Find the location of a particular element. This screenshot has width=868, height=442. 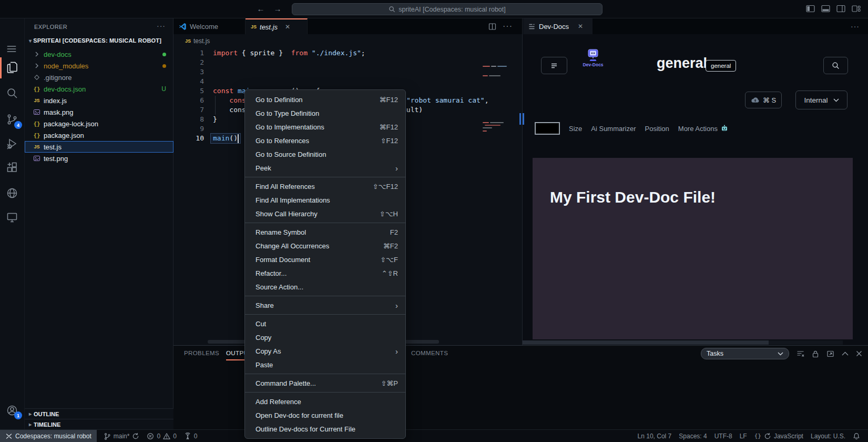

devdocs-search-button is located at coordinates (836, 65).